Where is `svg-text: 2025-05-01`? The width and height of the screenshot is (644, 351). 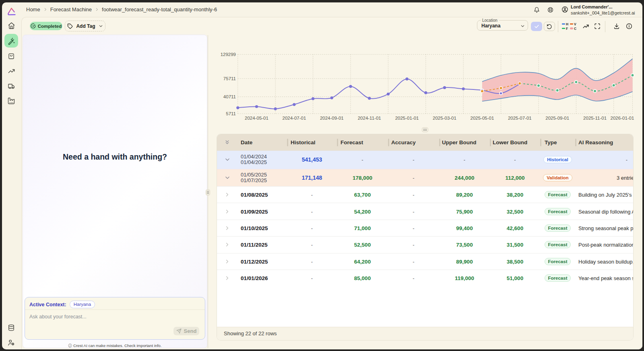 svg-text: 2025-05-01 is located at coordinates (482, 118).